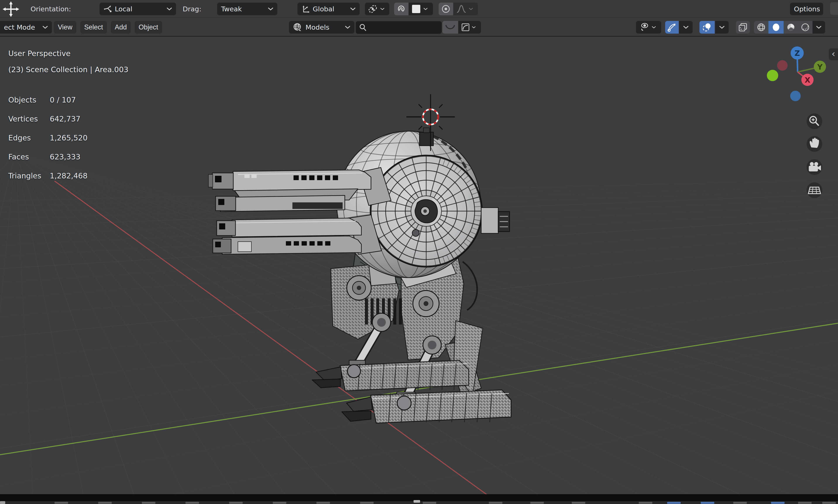  What do you see at coordinates (761, 27) in the screenshot?
I see `wireframe-shading-icon` at bounding box center [761, 27].